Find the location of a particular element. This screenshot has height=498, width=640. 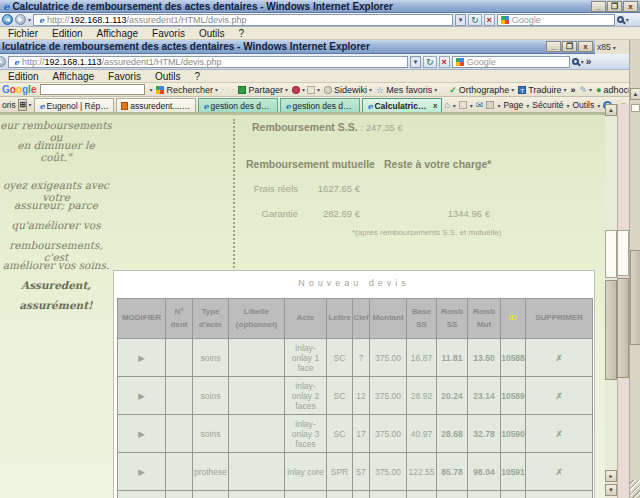

share-button: Partager ▾ is located at coordinates (263, 90).